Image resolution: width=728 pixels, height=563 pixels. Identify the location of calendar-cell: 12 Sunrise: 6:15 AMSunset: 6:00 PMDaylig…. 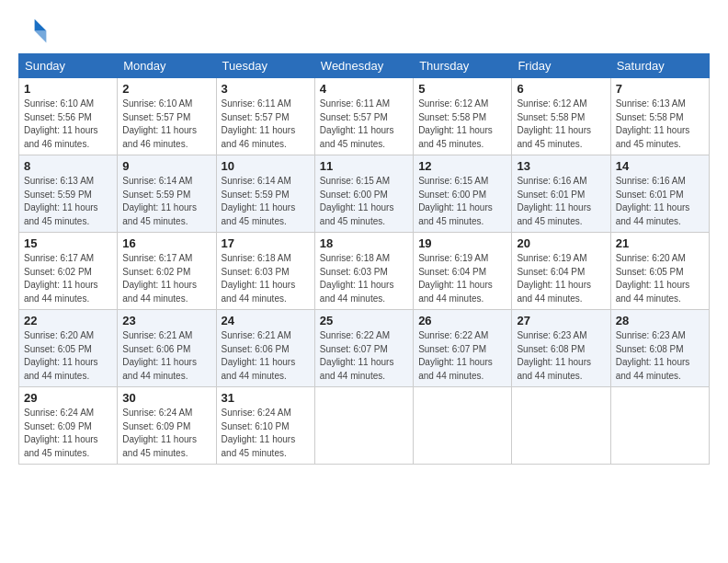
(463, 194).